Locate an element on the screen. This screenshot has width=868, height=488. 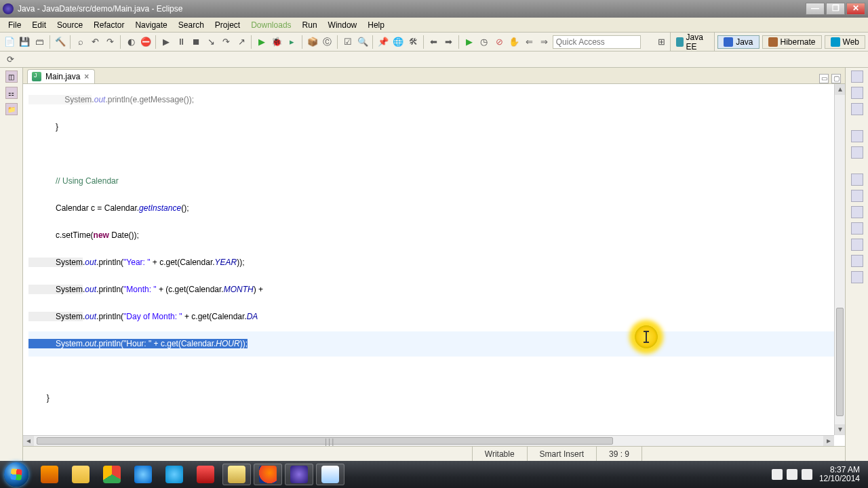
step-over-button: ↷ is located at coordinates (226, 42).